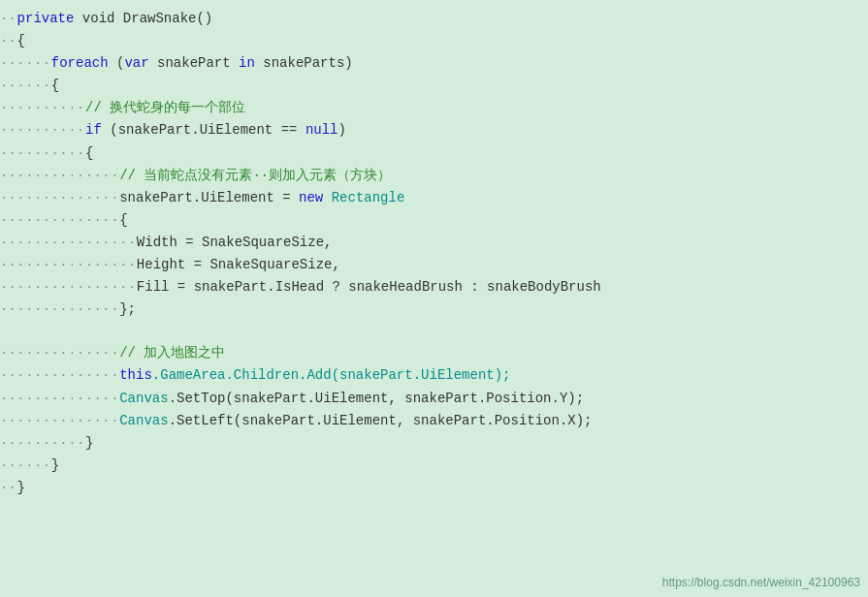 This screenshot has height=597, width=868. What do you see at coordinates (355, 421) in the screenshot?
I see `line-content: Canvas.SetLeft(snakePart.UiElement, snak…` at bounding box center [355, 421].